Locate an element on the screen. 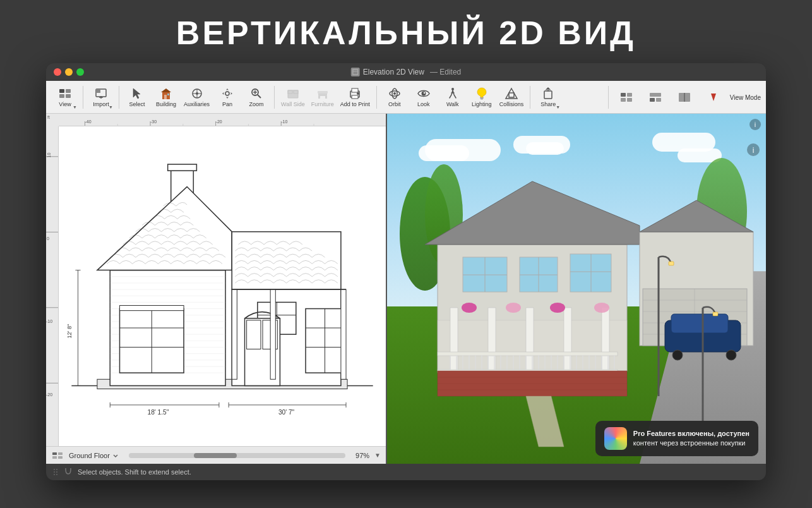 The width and height of the screenshot is (812, 508). floor-selector: Ground Floor 97% ▼ is located at coordinates (216, 455).